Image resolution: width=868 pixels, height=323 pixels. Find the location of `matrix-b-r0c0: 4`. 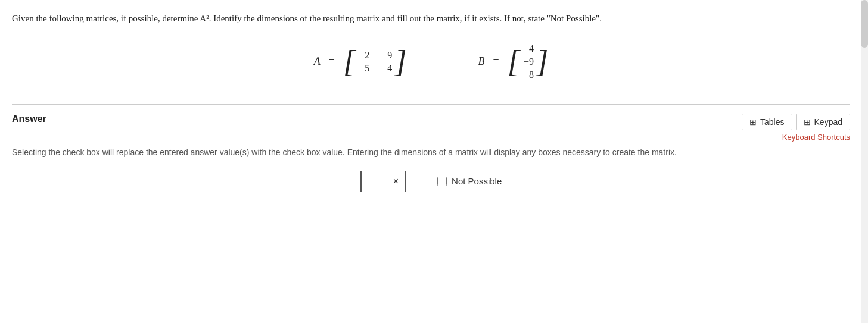

matrix-b-r0c0: 4 is located at coordinates (528, 49).